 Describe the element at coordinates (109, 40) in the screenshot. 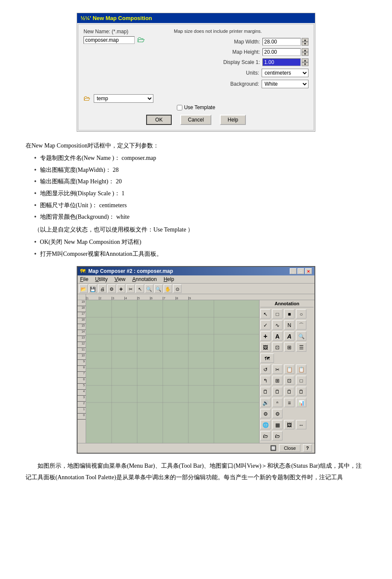

I see `filename-input` at that location.